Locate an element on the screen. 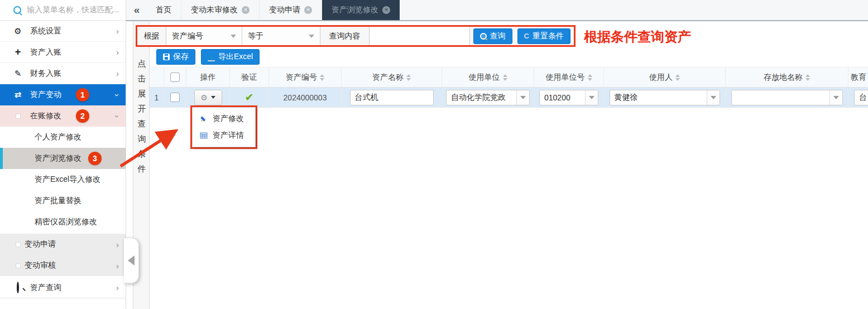 The width and height of the screenshot is (868, 309). sidebar-item-change-audit: 变动审核 › is located at coordinates (63, 265).